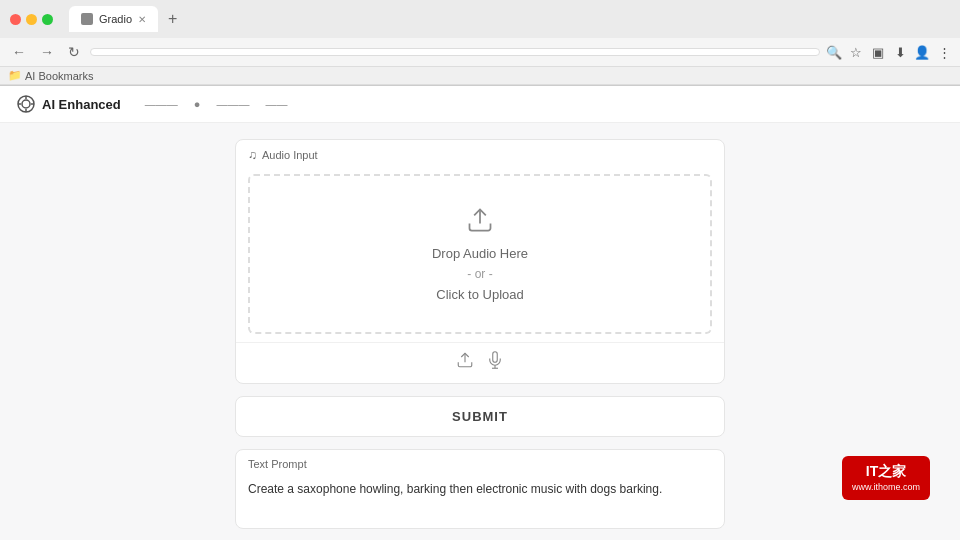  Describe the element at coordinates (278, 464) in the screenshot. I see `text-prompt-label: Text Prompt` at that location.